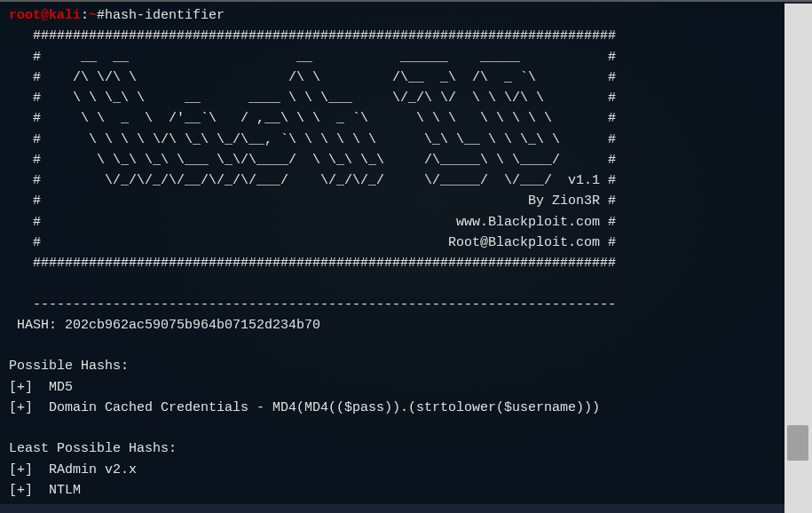 This screenshot has width=812, height=513. What do you see at coordinates (392, 325) in the screenshot?
I see `hash-input-line: HASH: 202cb962ac59075b964b07152d234b70` at bounding box center [392, 325].